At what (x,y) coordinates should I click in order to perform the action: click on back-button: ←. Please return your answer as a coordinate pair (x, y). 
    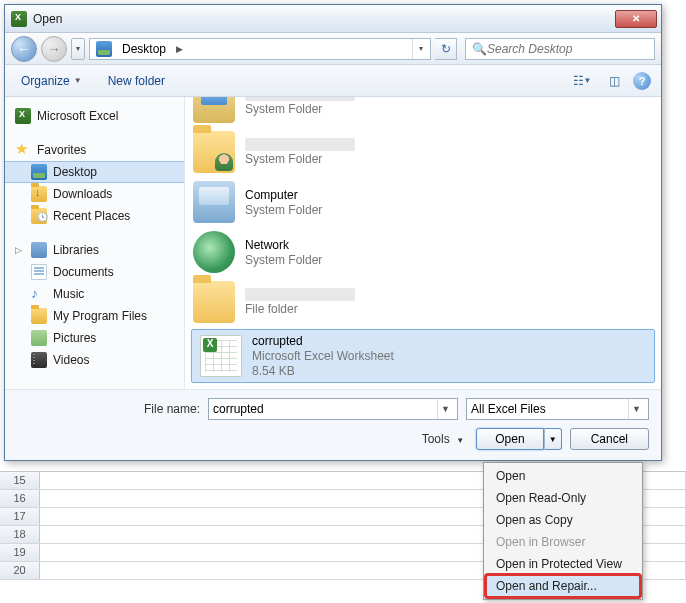
    Looking at the image, I should click on (24, 49).